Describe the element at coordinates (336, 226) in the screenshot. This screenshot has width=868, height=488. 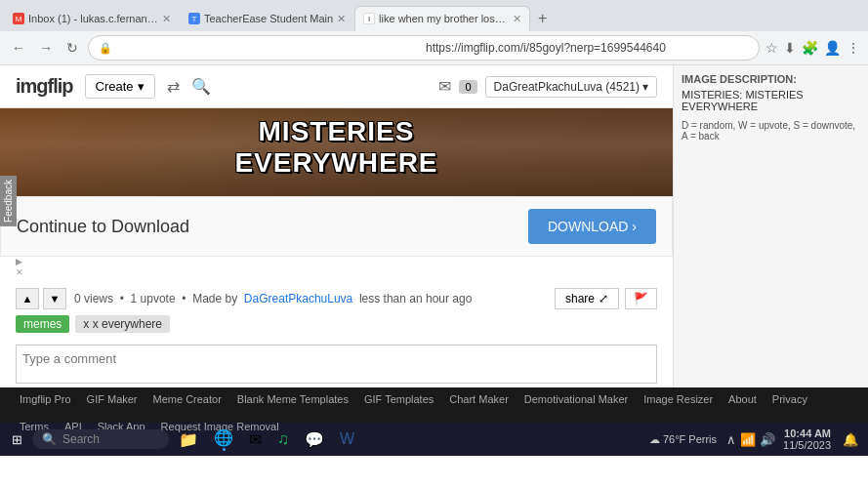
I see `download-section: Continue to Download DOWNLOAD ›` at that location.